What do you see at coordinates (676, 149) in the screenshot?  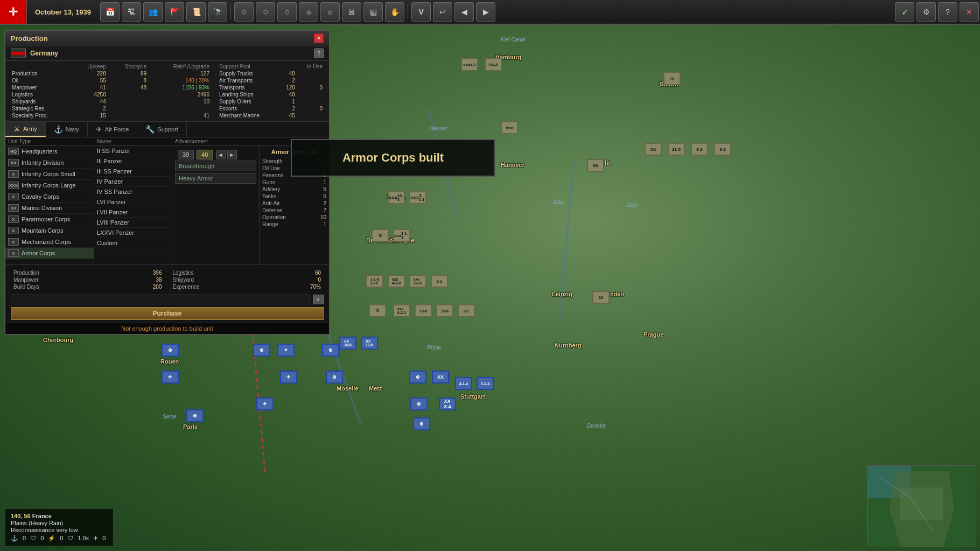 I see `map-unit-5: 11-5` at bounding box center [676, 149].